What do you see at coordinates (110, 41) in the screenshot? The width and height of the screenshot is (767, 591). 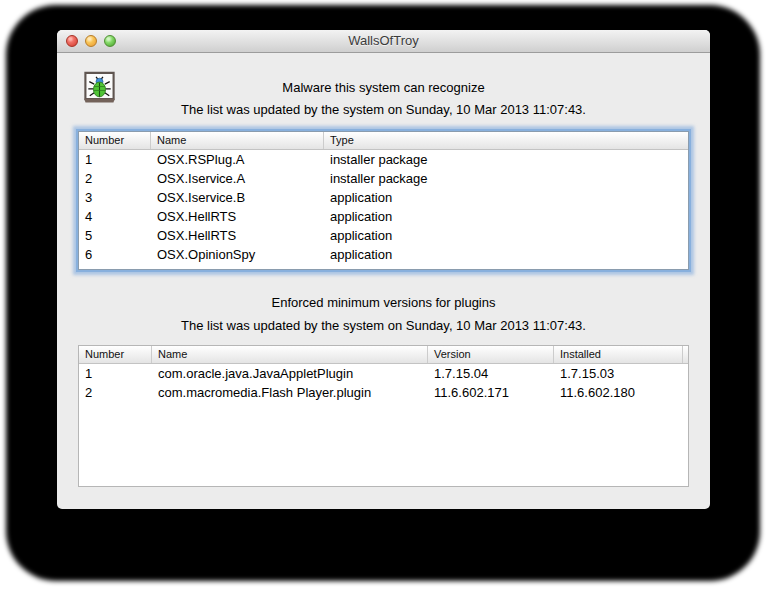 I see `zoom-icon` at bounding box center [110, 41].